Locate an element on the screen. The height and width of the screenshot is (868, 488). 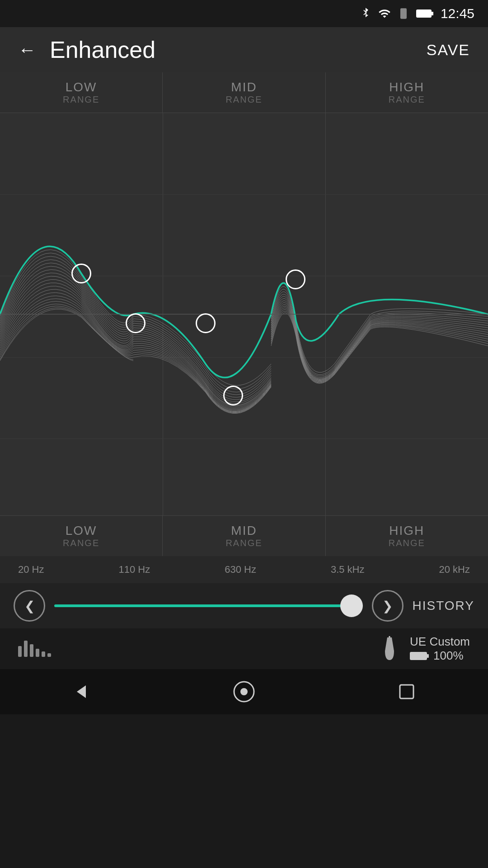
history-label: HISTORY is located at coordinates (444, 606).